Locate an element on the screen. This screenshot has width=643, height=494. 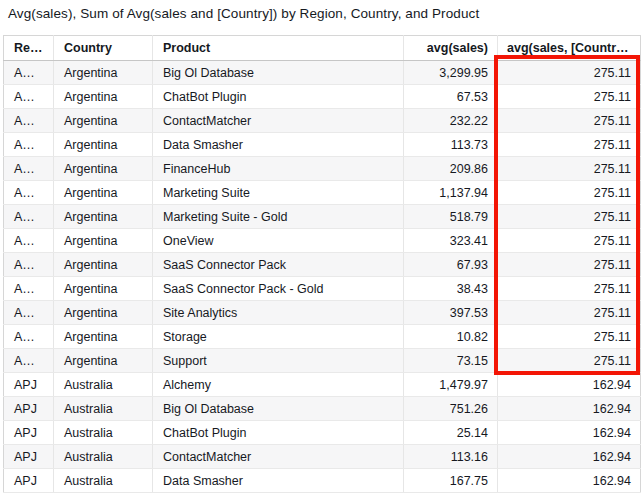
table-row: AMERArgentinaMarketing Suite1,137.94275.… is located at coordinates (322, 193).